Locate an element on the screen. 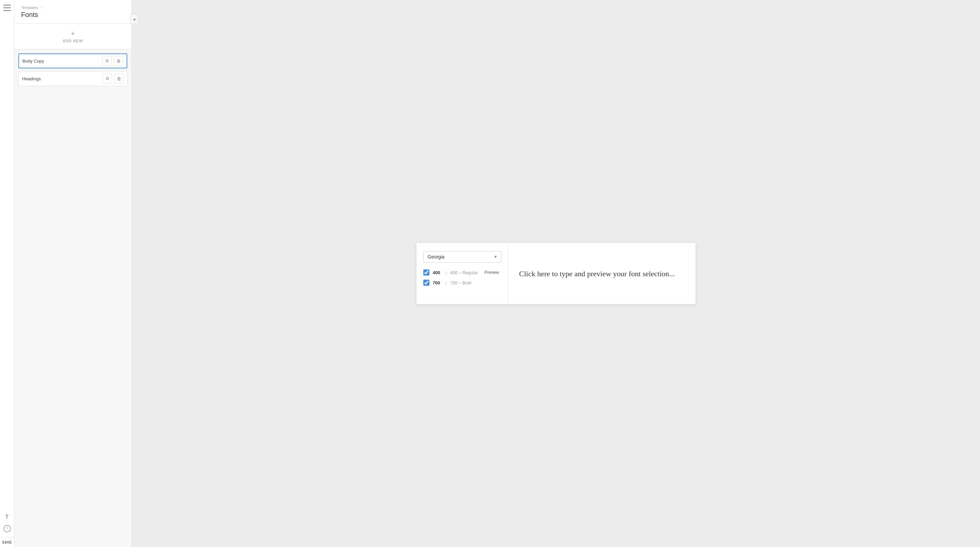 Image resolution: width=980 pixels, height=547 pixels. breadcrumb-templates: Templates is located at coordinates (30, 8).